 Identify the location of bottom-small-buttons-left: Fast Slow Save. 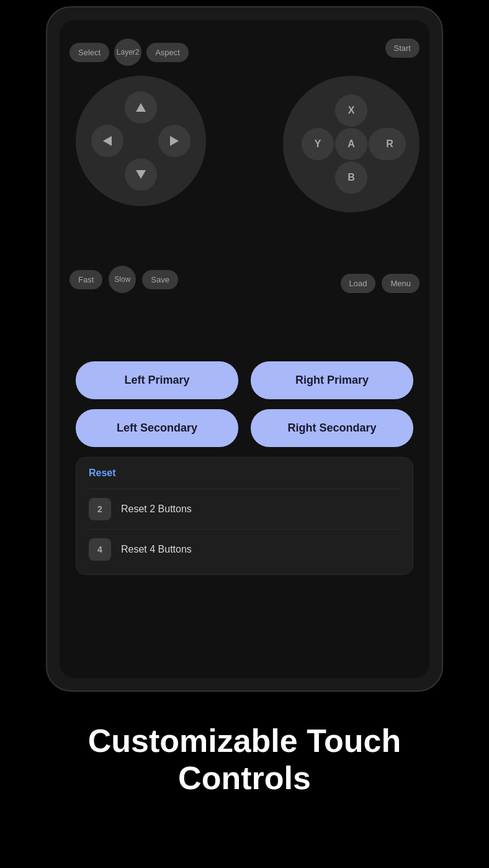
(124, 279).